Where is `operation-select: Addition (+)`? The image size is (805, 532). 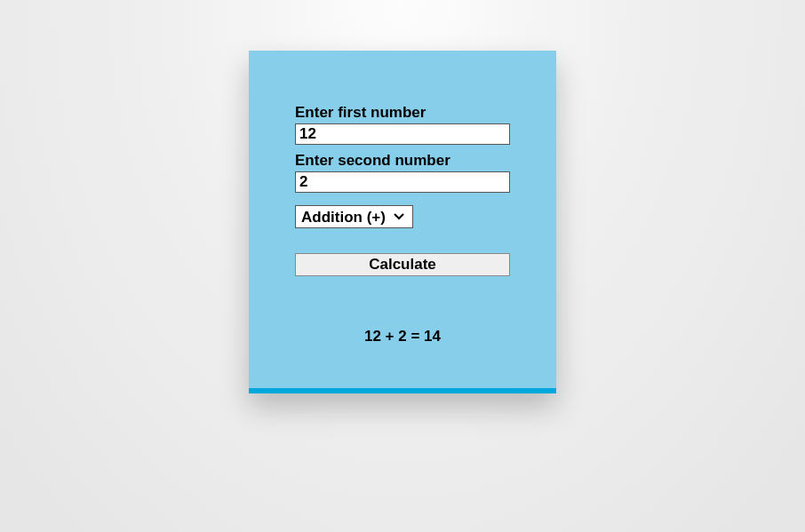
operation-select: Addition (+) is located at coordinates (354, 217).